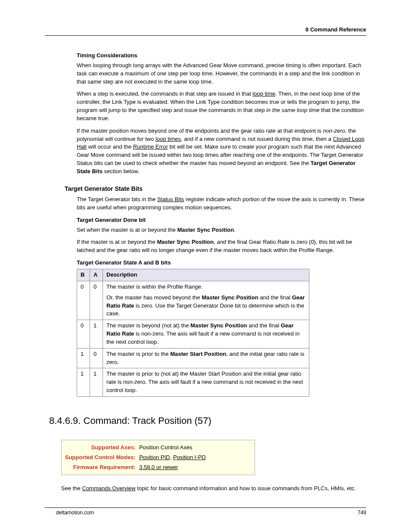  What do you see at coordinates (206, 275) in the screenshot?
I see `th-desc: Description` at bounding box center [206, 275].